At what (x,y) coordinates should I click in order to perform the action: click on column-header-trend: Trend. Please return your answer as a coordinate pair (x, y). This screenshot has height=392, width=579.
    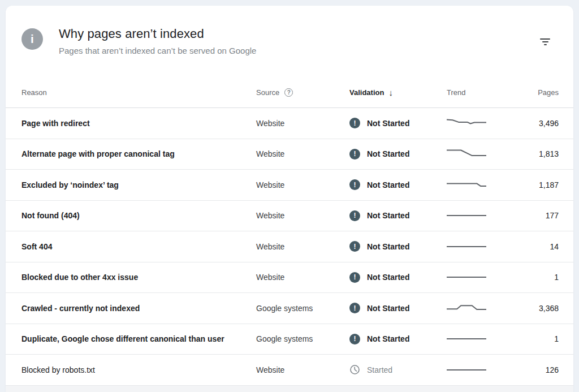
    Looking at the image, I should click on (477, 93).